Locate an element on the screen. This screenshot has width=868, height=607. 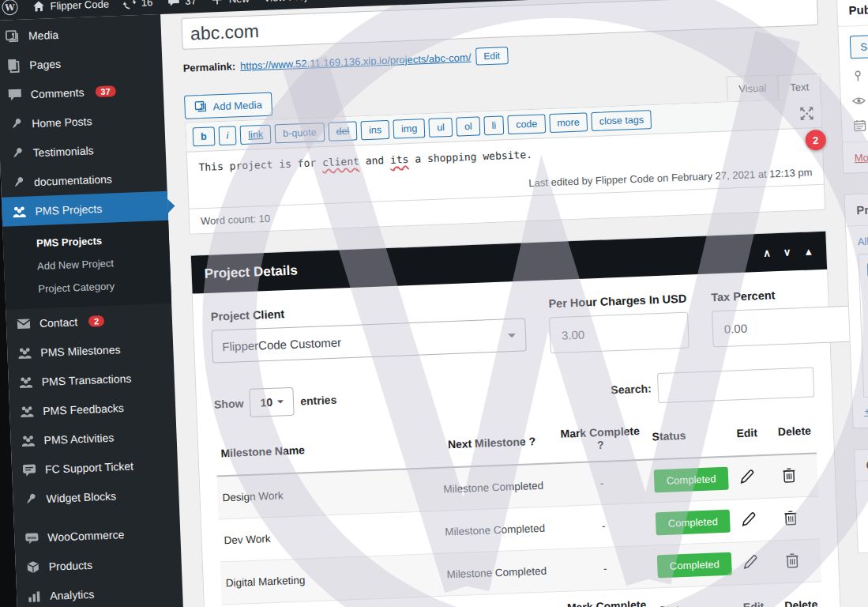
sidebar-item-label: Products is located at coordinates (70, 565).